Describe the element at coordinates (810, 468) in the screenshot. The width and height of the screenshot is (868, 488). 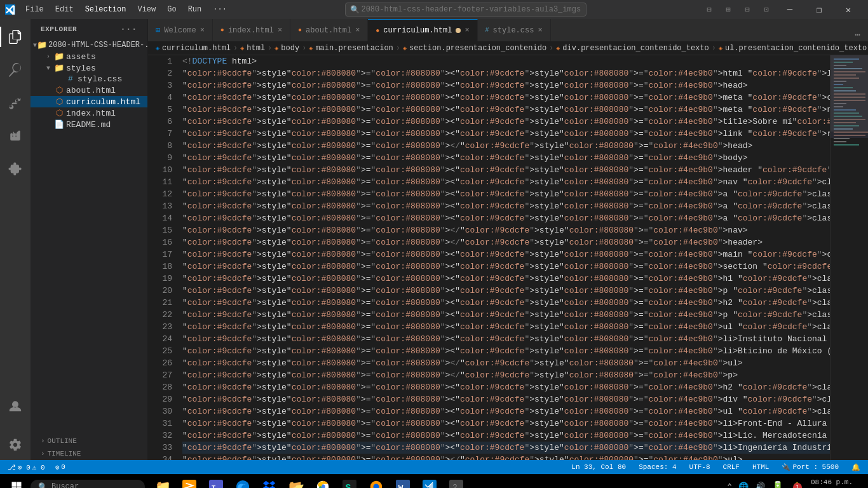
I see `statusbar-port: 🔌 Port : 5500` at that location.